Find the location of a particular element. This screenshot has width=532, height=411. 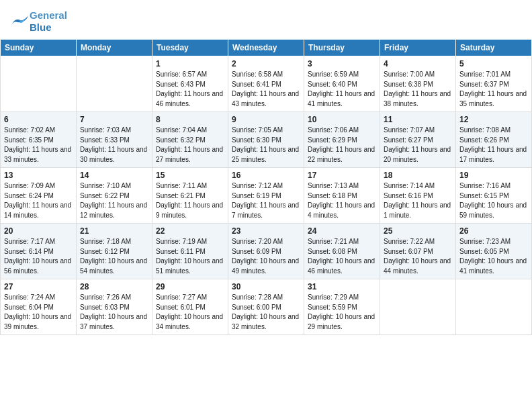

calendar-cell: 28Sunrise: 7:26 AMSunset: 6:03 PMDayligh… is located at coordinates (114, 308).